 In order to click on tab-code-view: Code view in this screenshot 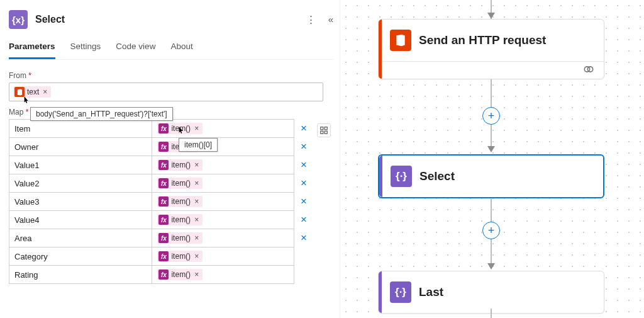, I will do `click(136, 50)`.